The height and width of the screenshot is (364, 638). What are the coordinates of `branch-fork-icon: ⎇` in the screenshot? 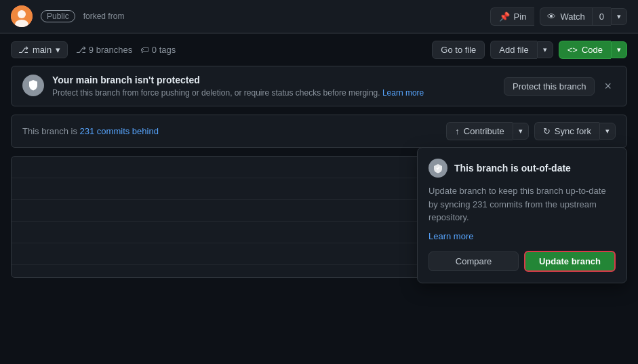 It's located at (81, 50).